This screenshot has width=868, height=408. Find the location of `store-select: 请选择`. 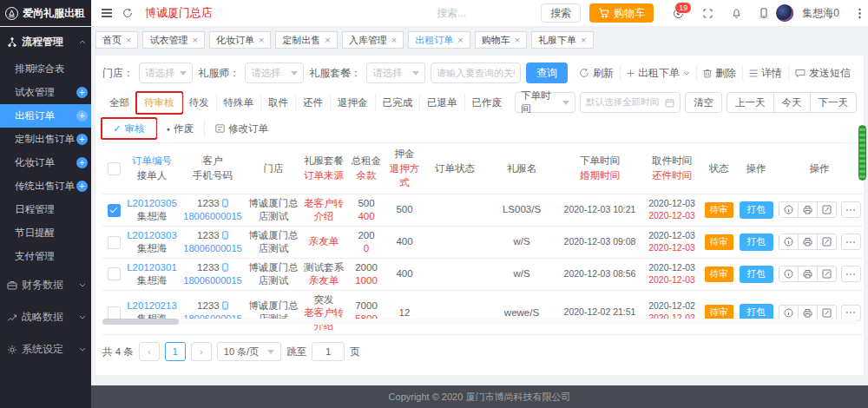

store-select: 请选择 is located at coordinates (166, 73).